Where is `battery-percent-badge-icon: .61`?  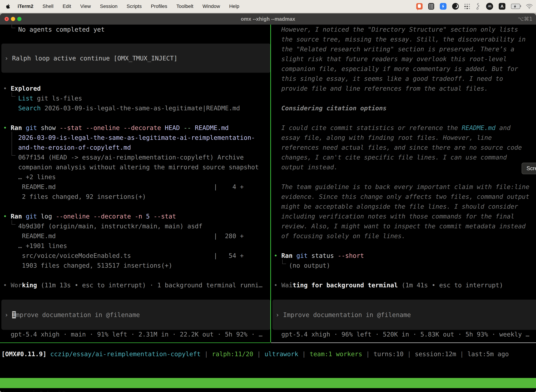
battery-percent-badge-icon: .61 is located at coordinates (489, 6).